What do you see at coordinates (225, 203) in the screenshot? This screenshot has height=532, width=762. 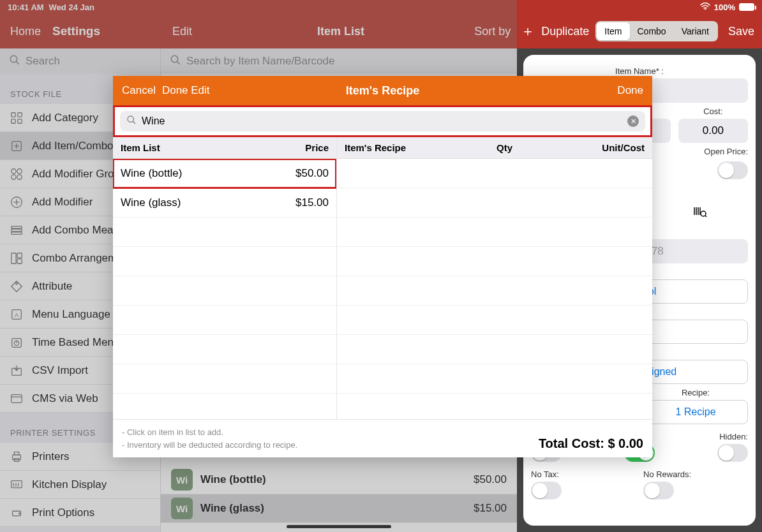 I see `recipe-item-row: Wine (glass) $15.00` at bounding box center [225, 203].